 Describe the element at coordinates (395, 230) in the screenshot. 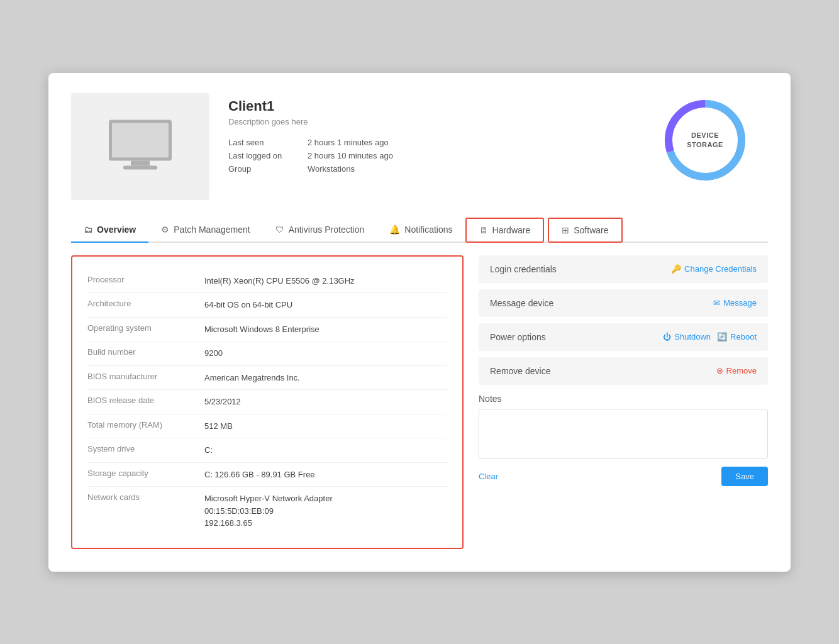

I see `bell-icon: 🔔` at that location.